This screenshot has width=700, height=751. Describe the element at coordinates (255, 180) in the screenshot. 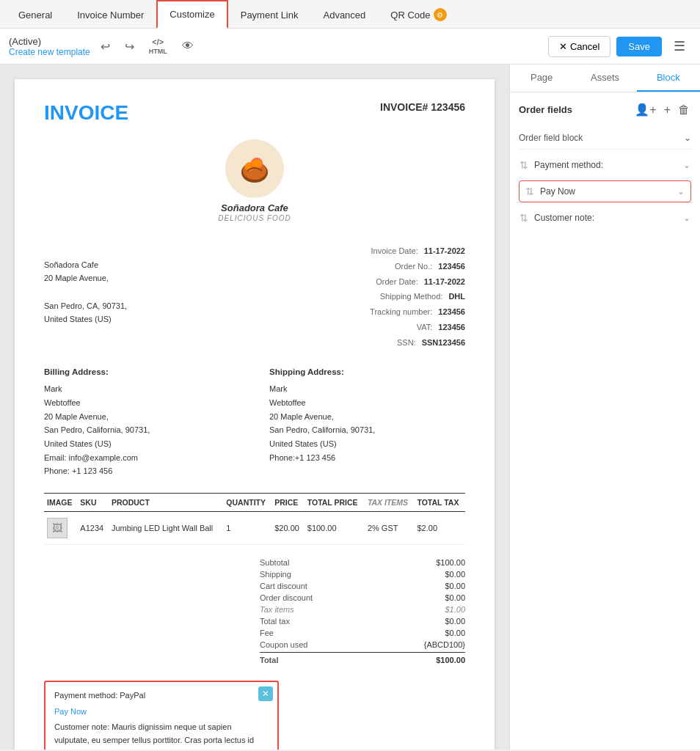

I see `logo-area: Soñadora Cafe Delicious Food` at that location.